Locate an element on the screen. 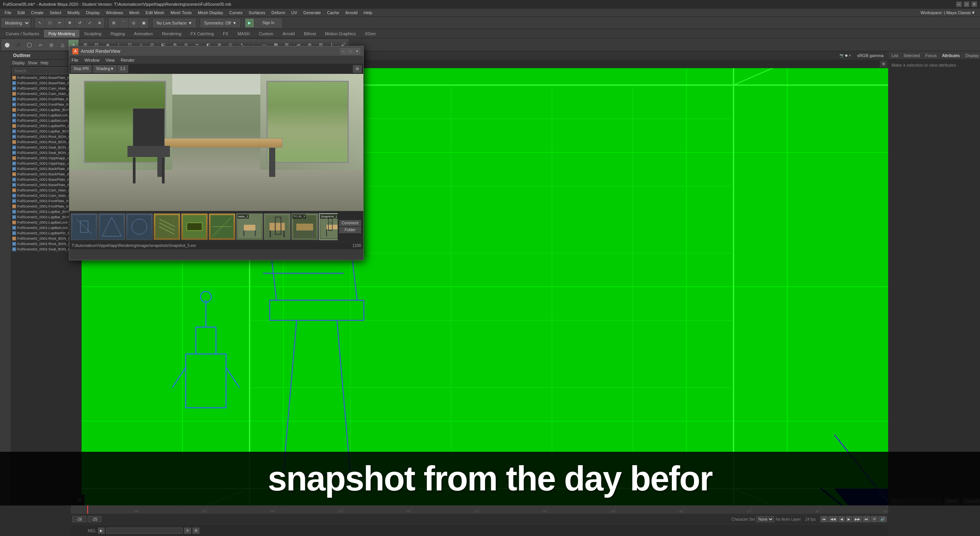 This screenshot has height=536, width=980. thumbnail-10: Snapshot_1 1 is located at coordinates (328, 227).